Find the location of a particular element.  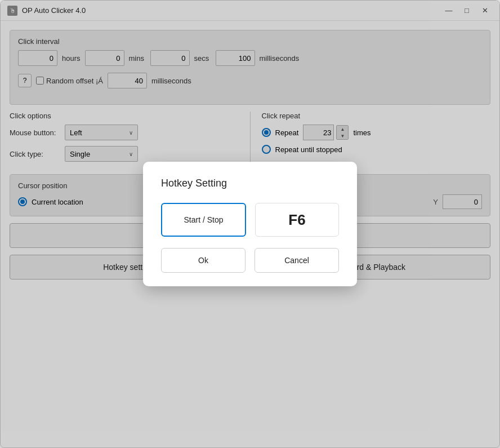

start-stop-button: Start / Stop is located at coordinates (204, 220).